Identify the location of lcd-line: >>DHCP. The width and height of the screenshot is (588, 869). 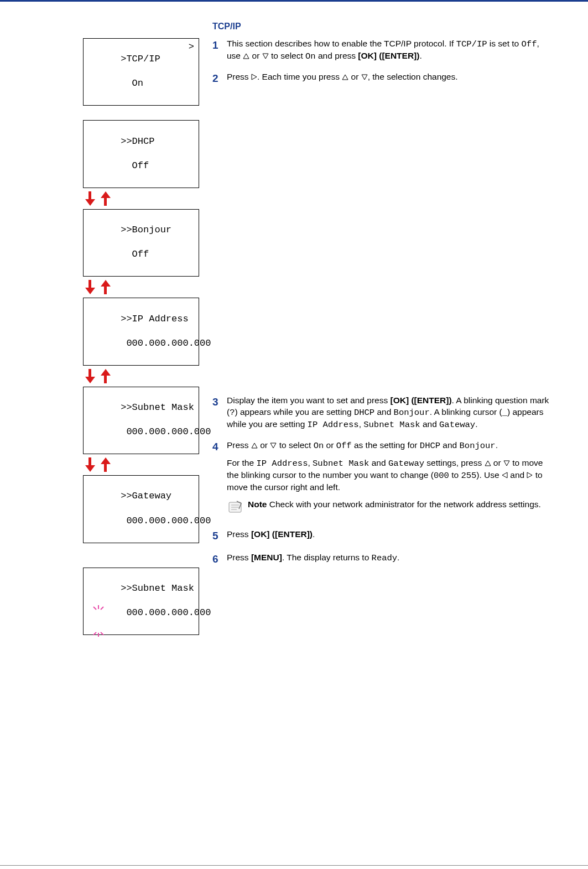
(137, 142).